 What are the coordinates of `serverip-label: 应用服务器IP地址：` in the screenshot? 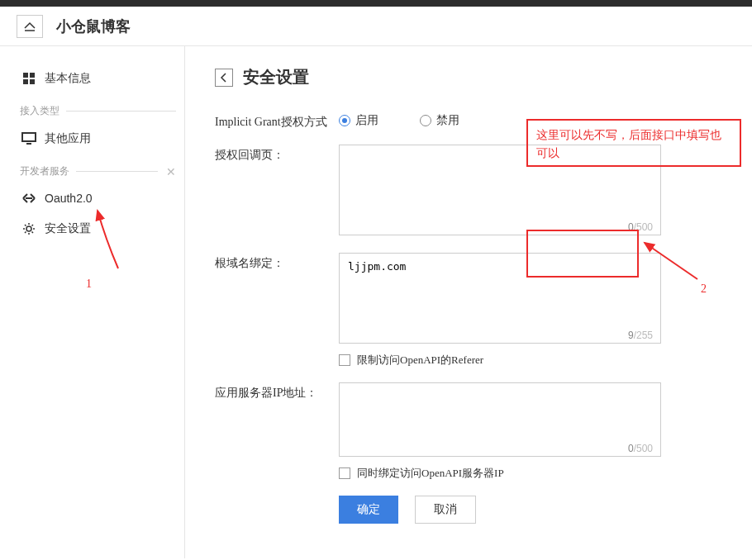 It's located at (277, 431).